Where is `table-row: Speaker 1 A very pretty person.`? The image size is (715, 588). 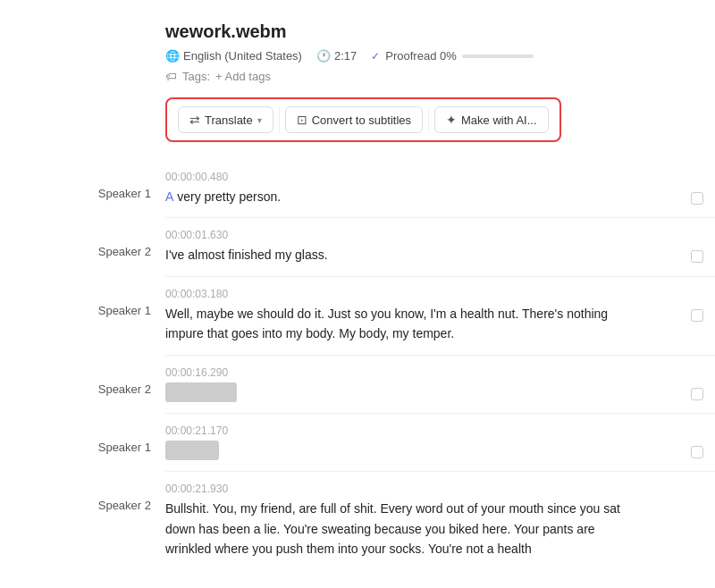 table-row: Speaker 1 A very pretty person. is located at coordinates (358, 202).